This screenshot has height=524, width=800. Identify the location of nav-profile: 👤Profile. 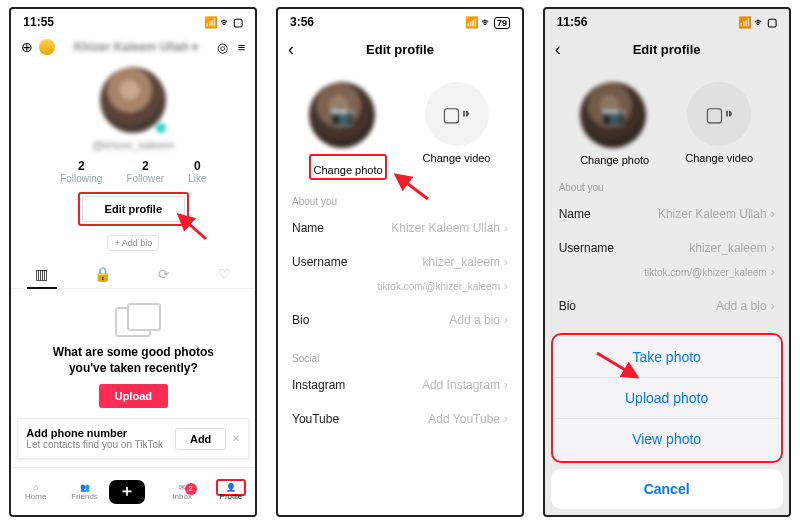
(232, 492).